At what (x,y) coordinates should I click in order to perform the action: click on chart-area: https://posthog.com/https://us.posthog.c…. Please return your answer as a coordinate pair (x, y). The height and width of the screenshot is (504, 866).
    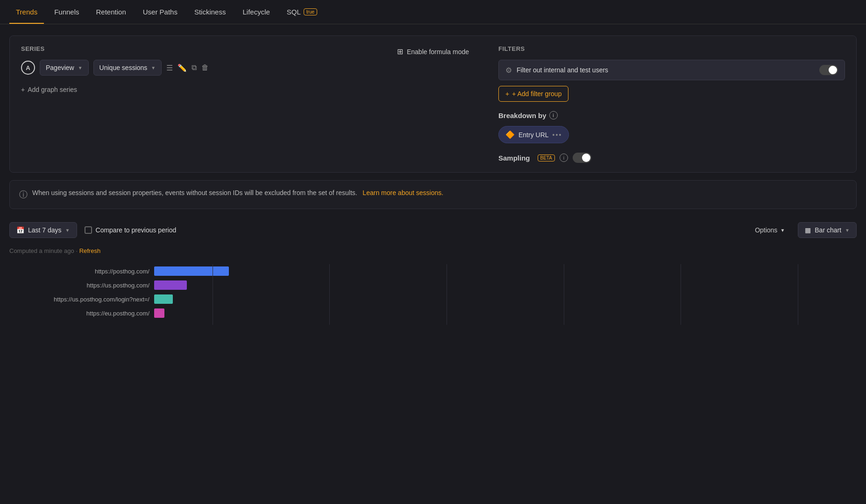
    Looking at the image, I should click on (433, 294).